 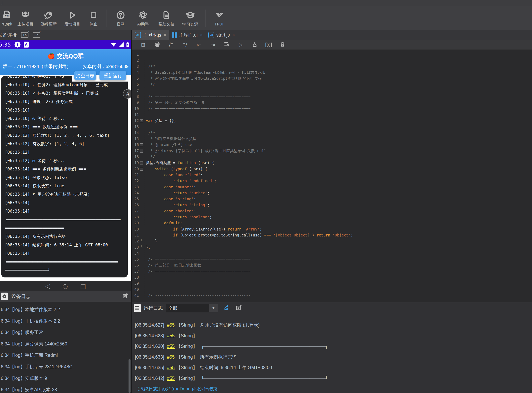 I want to click on expand-icon, so click(x=125, y=296).